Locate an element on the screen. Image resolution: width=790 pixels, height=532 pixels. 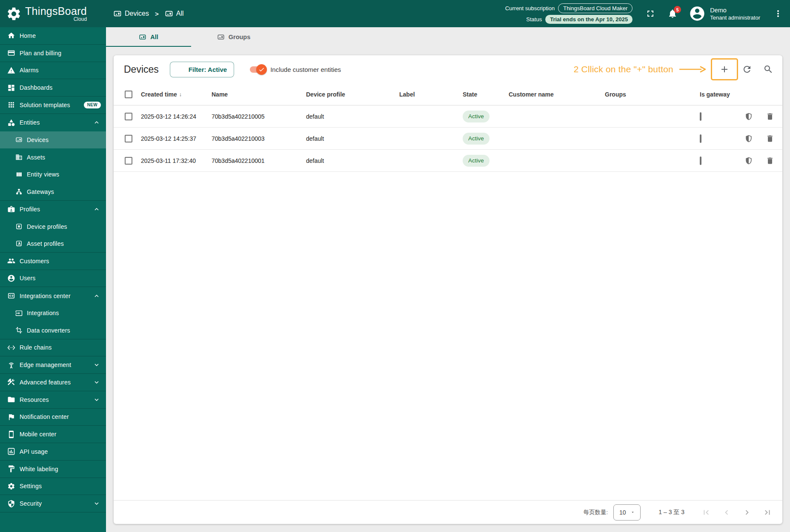
annotation-text: 2 Cllick on the "+" button is located at coordinates (624, 69).